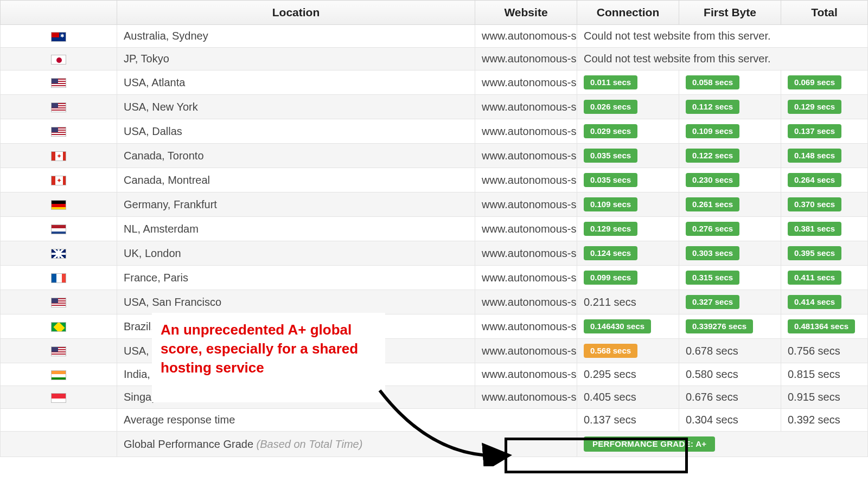  I want to click on metric-cell: 0.414 secs, so click(825, 303).